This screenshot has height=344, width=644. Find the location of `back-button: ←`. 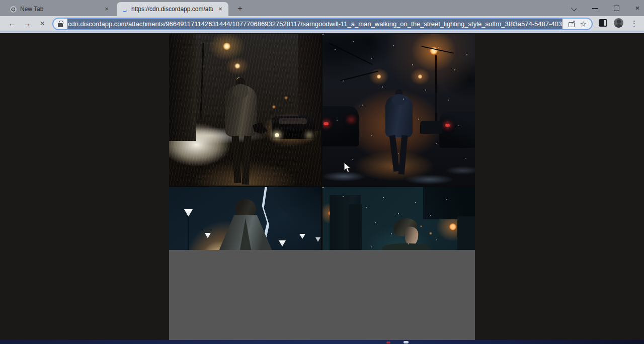

back-button: ← is located at coordinates (12, 24).